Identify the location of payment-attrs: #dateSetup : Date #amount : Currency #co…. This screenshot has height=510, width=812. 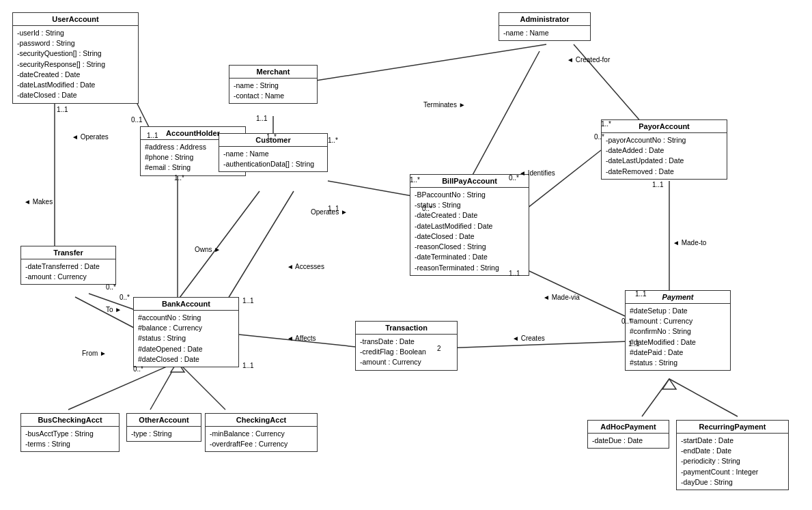
(677, 337).